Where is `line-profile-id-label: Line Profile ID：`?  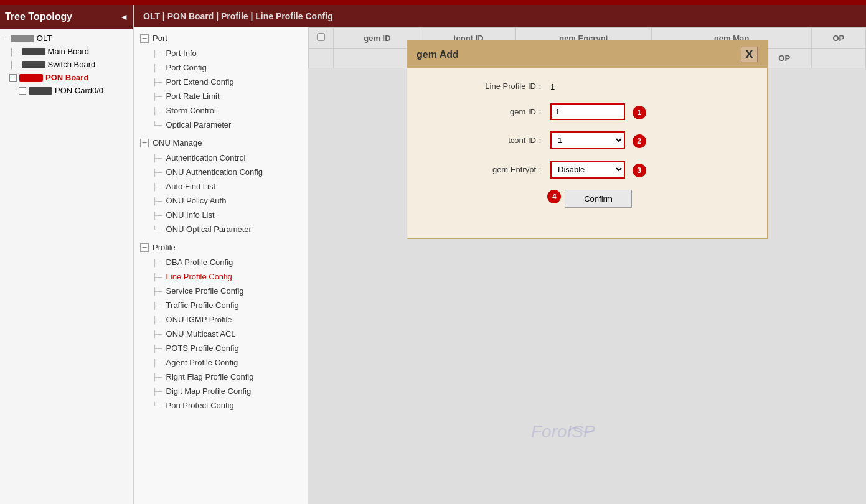
line-profile-id-label: Line Profile ID： is located at coordinates (488, 86).